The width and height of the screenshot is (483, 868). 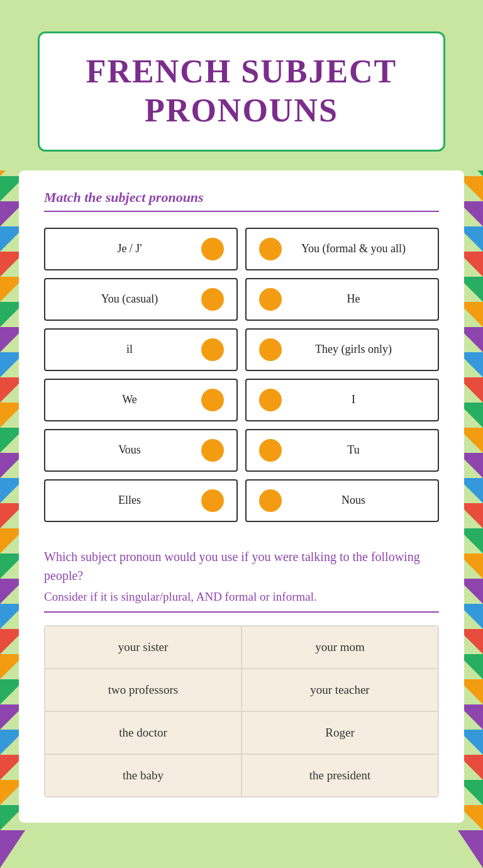 What do you see at coordinates (342, 450) in the screenshot?
I see `right-item-4: Tu` at bounding box center [342, 450].